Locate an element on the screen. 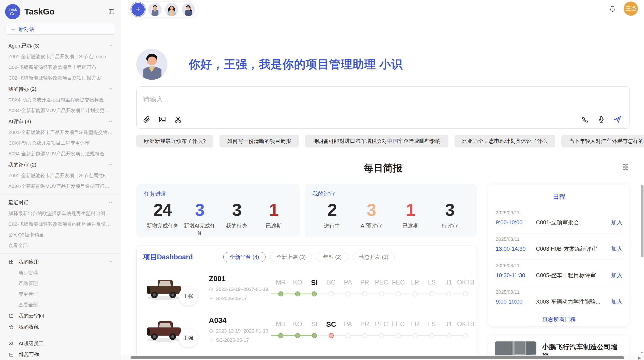 The height and width of the screenshot is (360, 644). recent-chat-item: 公司Q3轻卡销量 is located at coordinates (61, 235).